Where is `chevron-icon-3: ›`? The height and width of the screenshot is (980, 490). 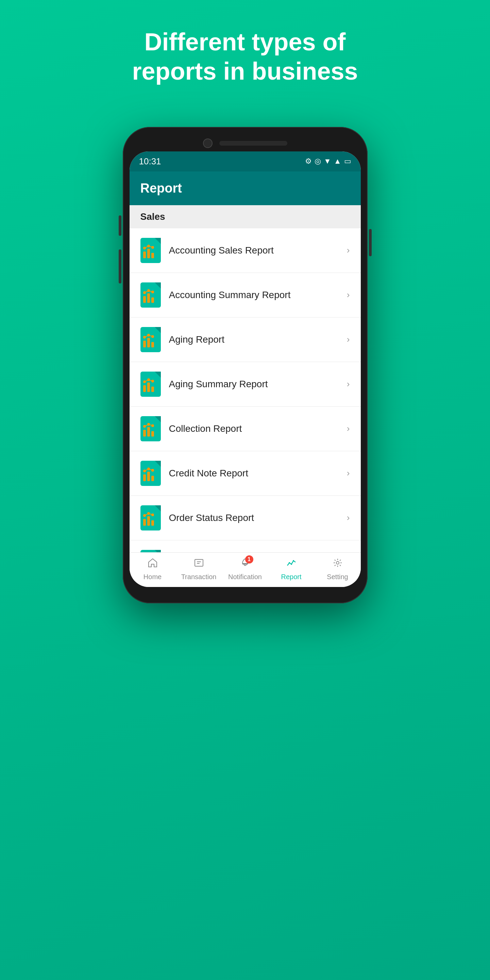 chevron-icon-3: › is located at coordinates (348, 339).